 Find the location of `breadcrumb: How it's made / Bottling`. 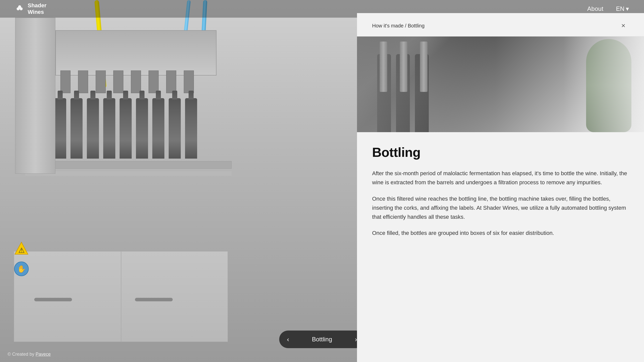

breadcrumb: How it's made / Bottling is located at coordinates (398, 26).